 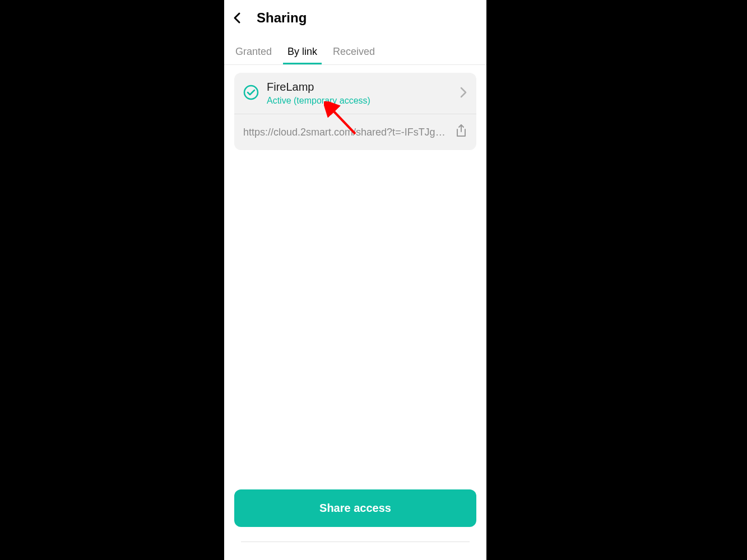 I want to click on footer-divider, so click(x=355, y=542).